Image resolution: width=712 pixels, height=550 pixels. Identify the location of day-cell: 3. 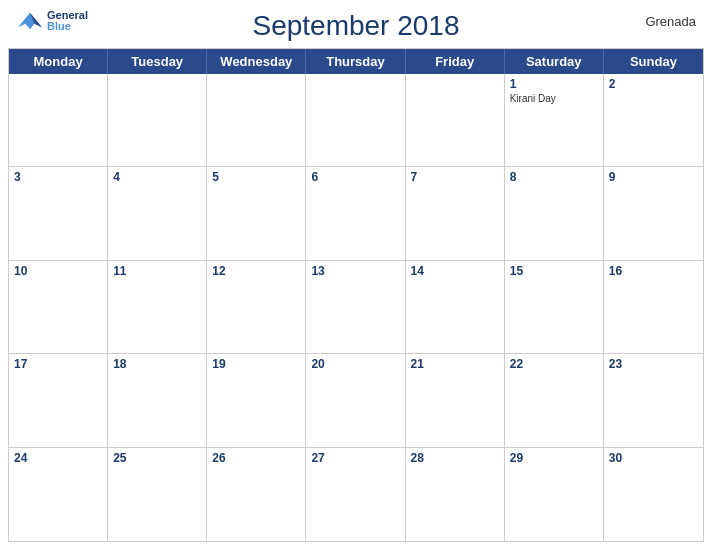
(58, 214).